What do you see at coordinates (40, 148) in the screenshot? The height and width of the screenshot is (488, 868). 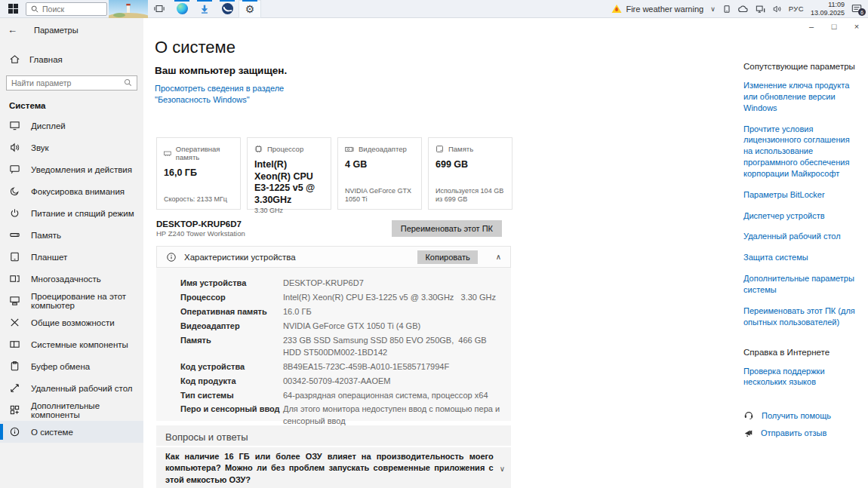 I see `sidebar-item-label: Звук` at bounding box center [40, 148].